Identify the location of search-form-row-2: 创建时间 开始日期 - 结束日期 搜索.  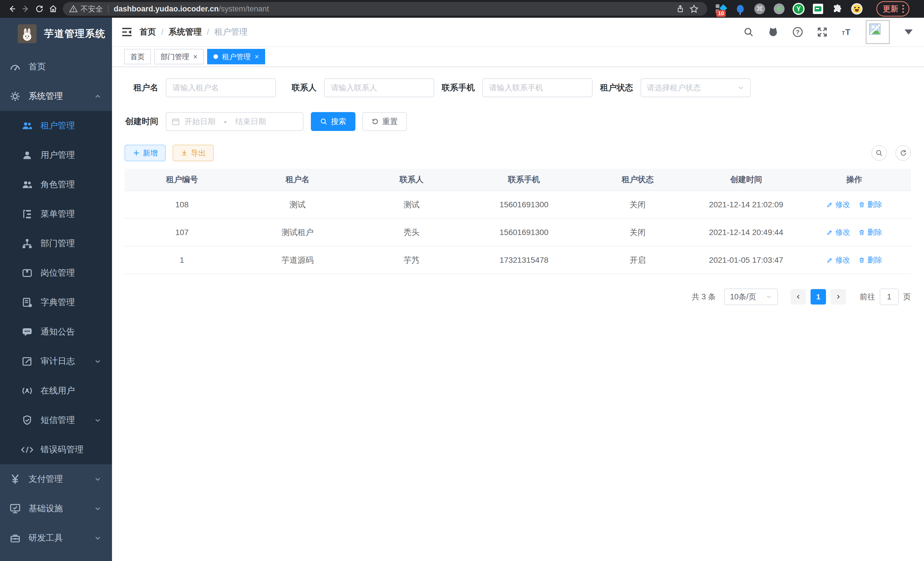
(518, 122).